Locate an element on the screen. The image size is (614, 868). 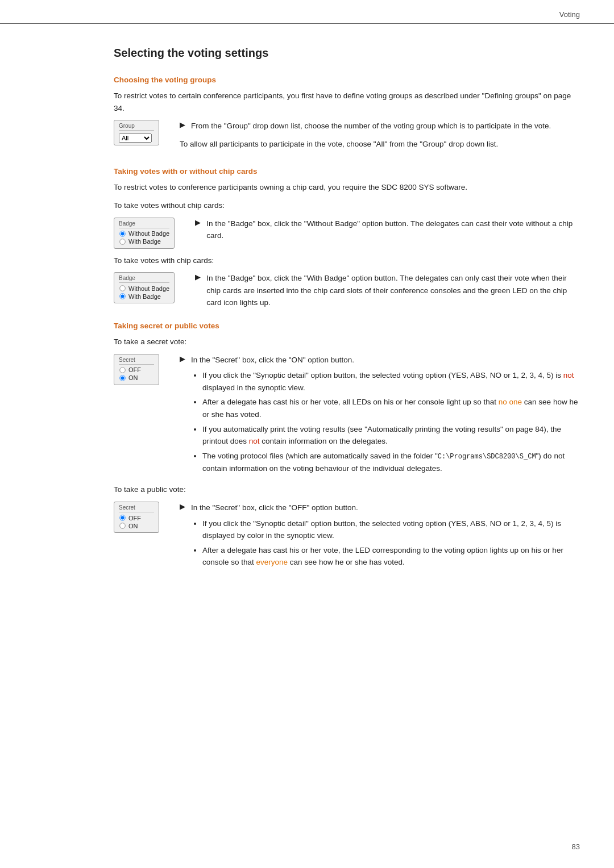
secret-bullet-3: If you automatically print the voting re… is located at coordinates (391, 435).